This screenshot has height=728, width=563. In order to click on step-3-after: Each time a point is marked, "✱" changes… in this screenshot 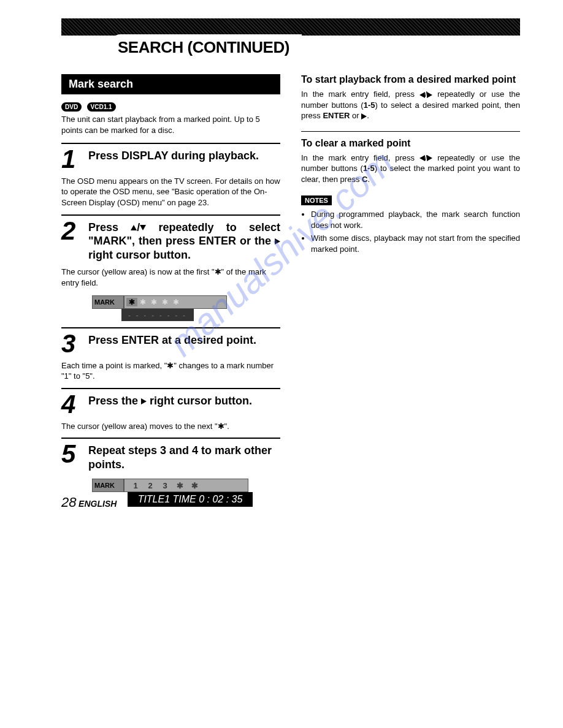, I will do `click(170, 371)`.